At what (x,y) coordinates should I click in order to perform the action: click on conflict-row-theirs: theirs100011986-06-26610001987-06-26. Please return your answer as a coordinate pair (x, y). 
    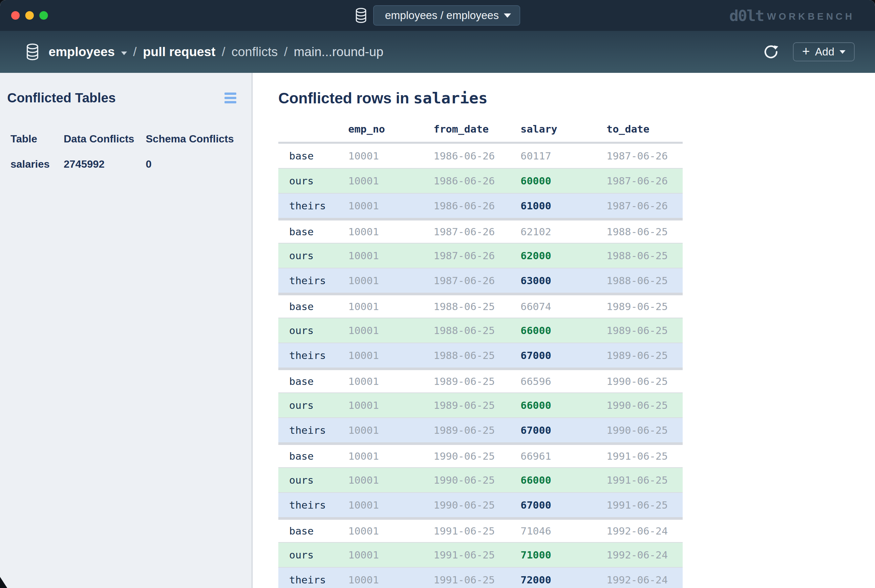
    Looking at the image, I should click on (480, 206).